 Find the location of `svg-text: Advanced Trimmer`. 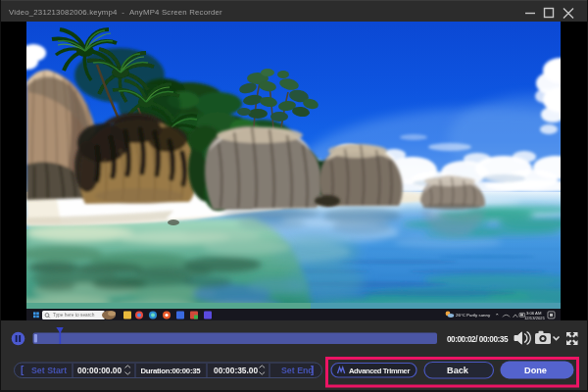

svg-text: Advanced Trimmer is located at coordinates (379, 370).